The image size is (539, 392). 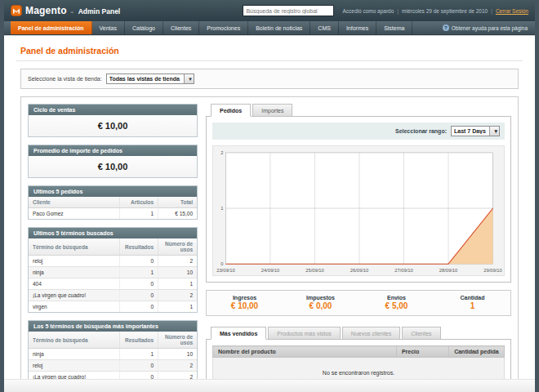 What do you see at coordinates (51, 28) in the screenshot?
I see `nav-item-dashboard: Panel de administración` at bounding box center [51, 28].